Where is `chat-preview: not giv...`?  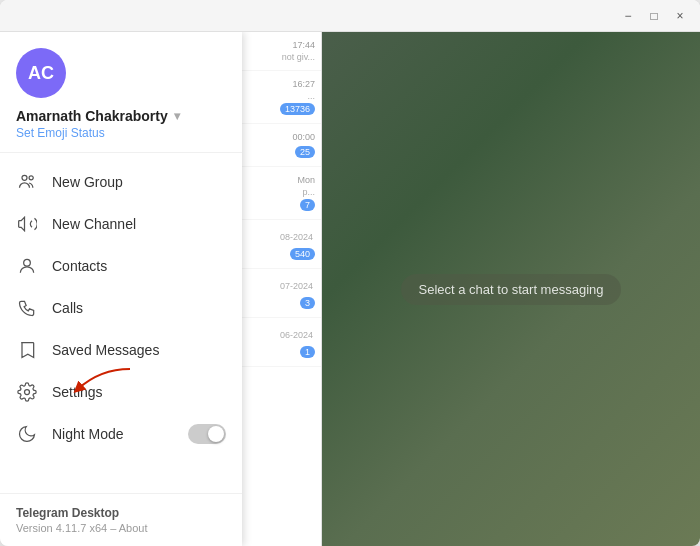
chat-preview: not giv... is located at coordinates (298, 57).